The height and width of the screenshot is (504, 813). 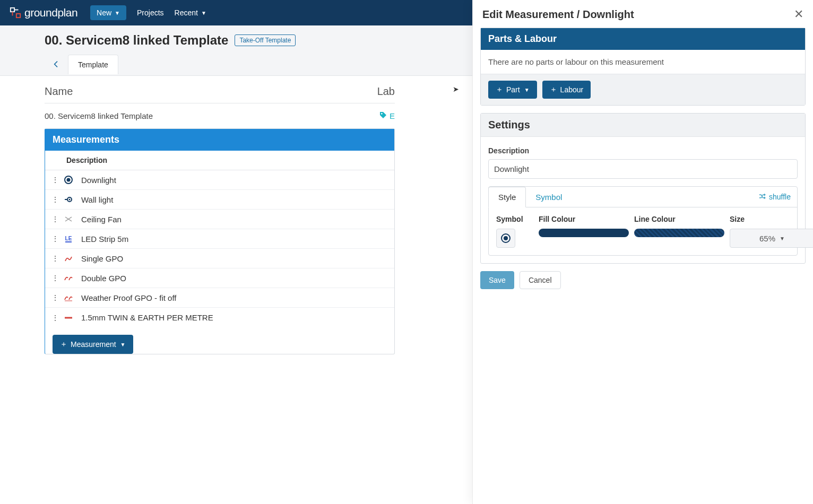 I want to click on tab-style: Style, so click(x=507, y=197).